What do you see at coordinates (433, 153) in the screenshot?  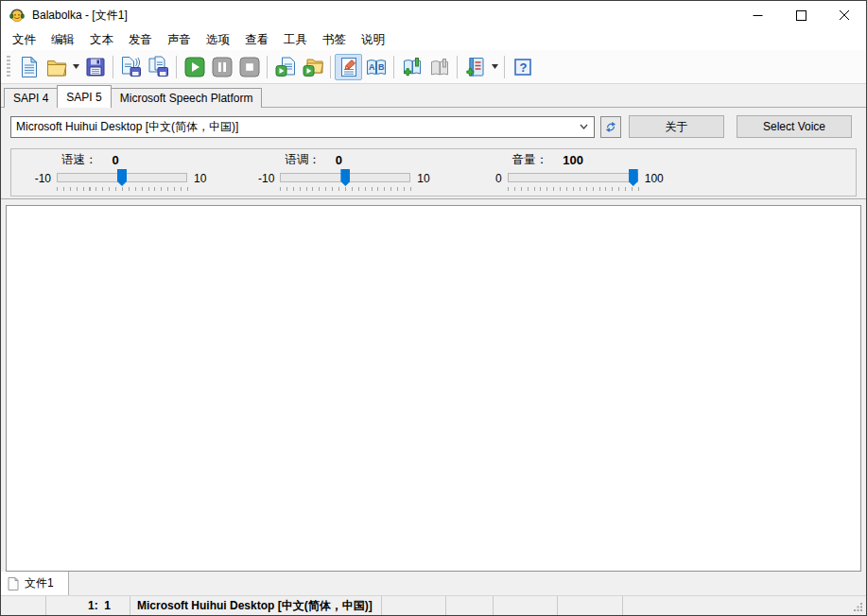 I see `sapi5-tab-page: Microsoft Huihui Desktop [中文(简体，中国)] 关于 …` at bounding box center [433, 153].